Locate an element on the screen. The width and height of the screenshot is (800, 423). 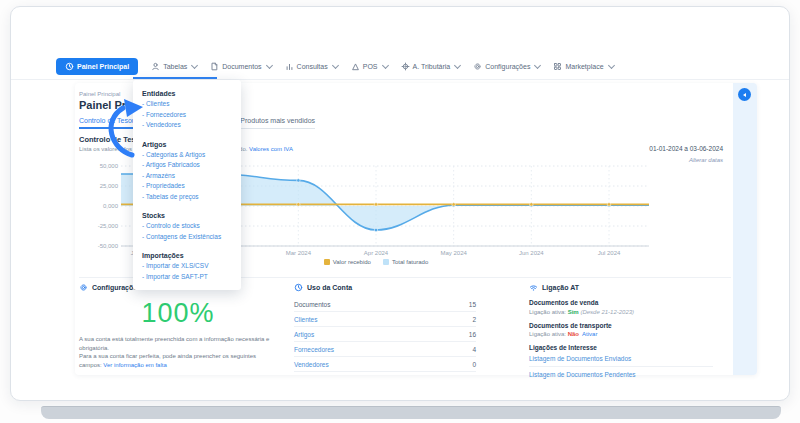
nav-item-configura-es: Configurações is located at coordinates (506, 66).